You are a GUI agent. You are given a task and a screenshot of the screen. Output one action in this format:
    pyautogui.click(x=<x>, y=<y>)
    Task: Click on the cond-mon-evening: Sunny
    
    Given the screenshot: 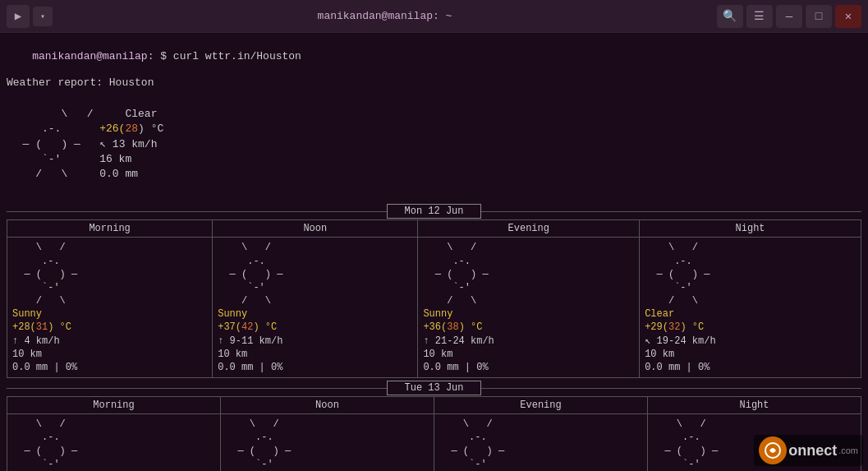 What is the action you would take?
    pyautogui.click(x=438, y=314)
    